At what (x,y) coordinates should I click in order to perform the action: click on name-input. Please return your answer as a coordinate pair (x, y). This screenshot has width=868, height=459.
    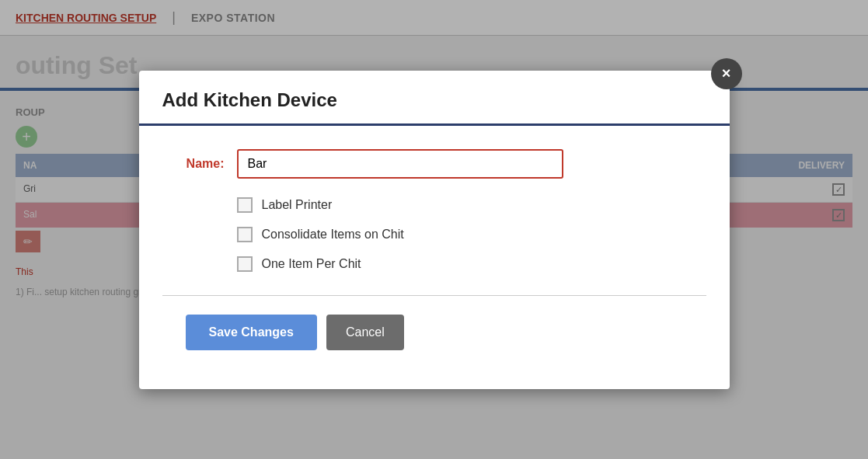
    Looking at the image, I should click on (400, 164).